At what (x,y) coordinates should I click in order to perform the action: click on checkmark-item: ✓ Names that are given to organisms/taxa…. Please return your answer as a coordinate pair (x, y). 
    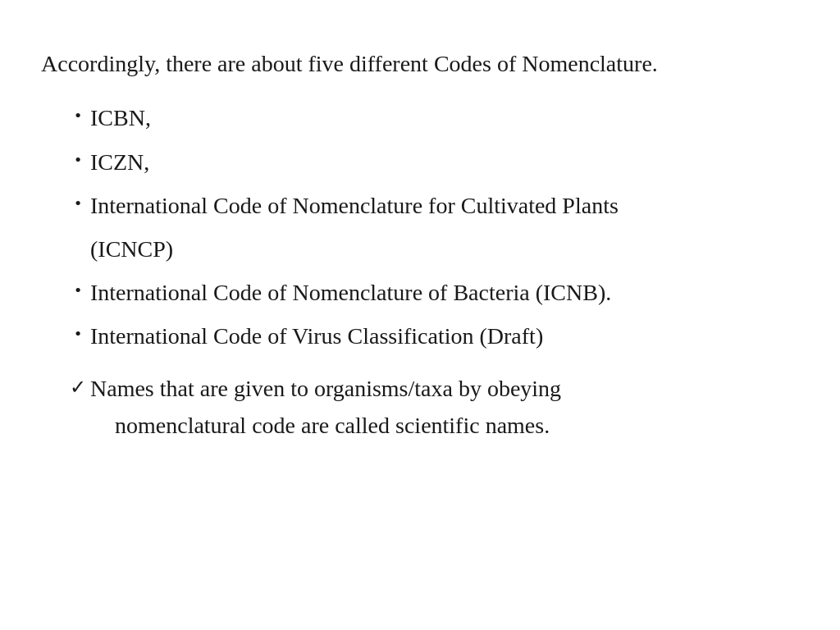
    Looking at the image, I should click on (432, 389).